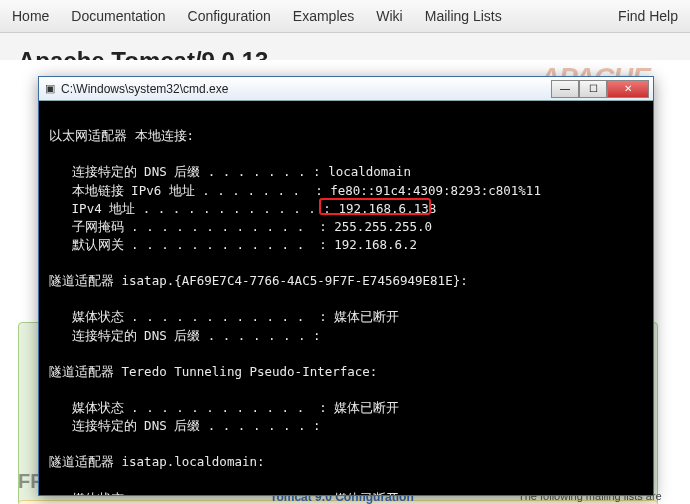 The height and width of the screenshot is (504, 690). I want to click on cmd-icon: ▣, so click(50, 88).